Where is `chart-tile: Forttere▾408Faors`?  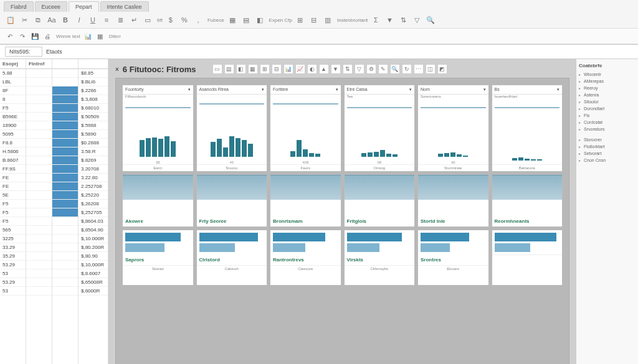 chart-tile: Forttere▾408Faors is located at coordinates (305, 128).